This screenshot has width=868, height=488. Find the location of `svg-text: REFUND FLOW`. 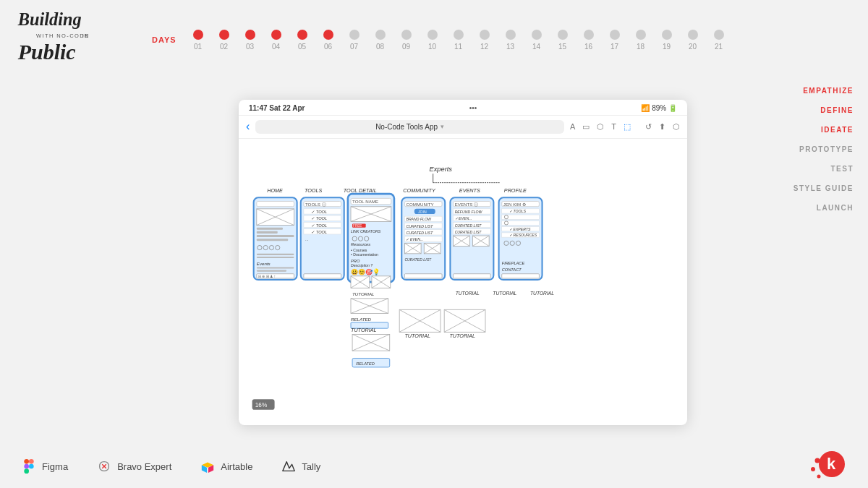

svg-text: REFUND FLOW is located at coordinates (469, 212).